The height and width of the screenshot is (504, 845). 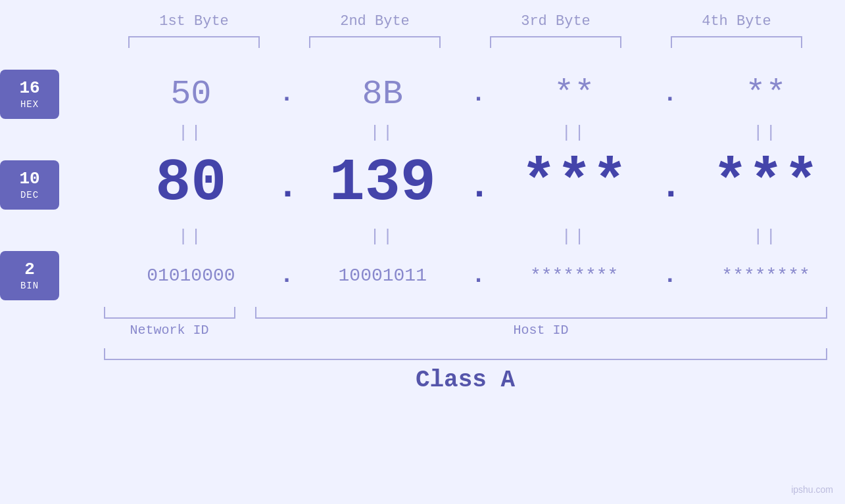 What do you see at coordinates (574, 95) in the screenshot?
I see `hex-val-3: **` at bounding box center [574, 95].